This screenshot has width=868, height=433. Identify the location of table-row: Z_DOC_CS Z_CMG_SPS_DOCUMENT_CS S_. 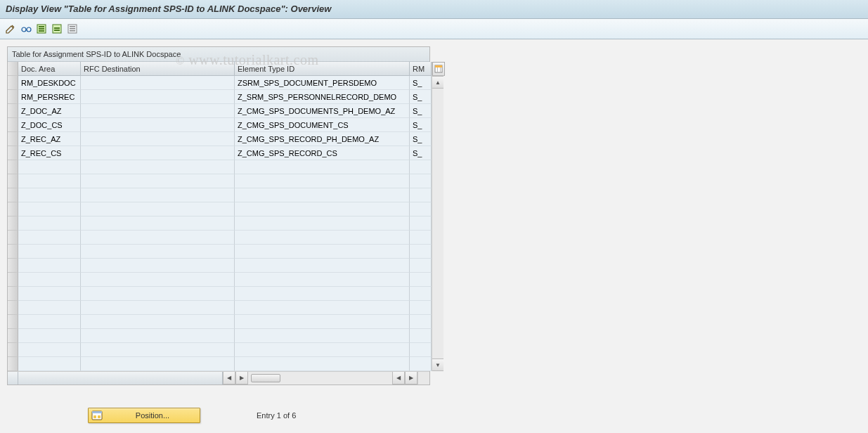
(219, 125).